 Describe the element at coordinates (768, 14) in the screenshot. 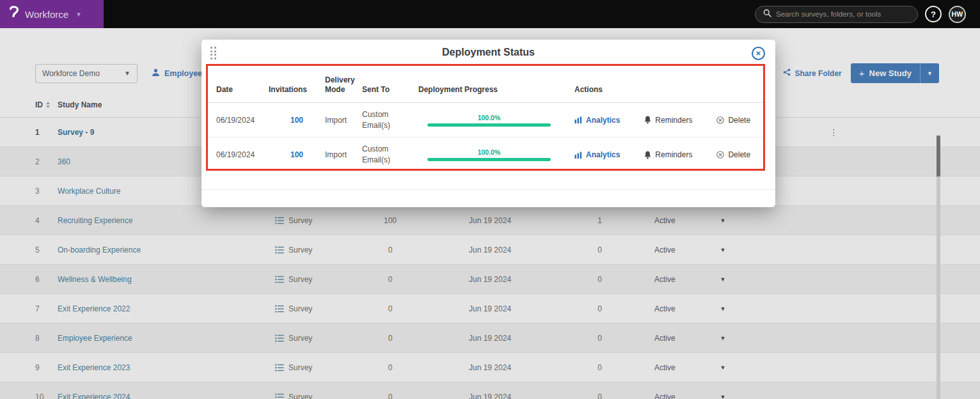

I see `search-icon` at that location.